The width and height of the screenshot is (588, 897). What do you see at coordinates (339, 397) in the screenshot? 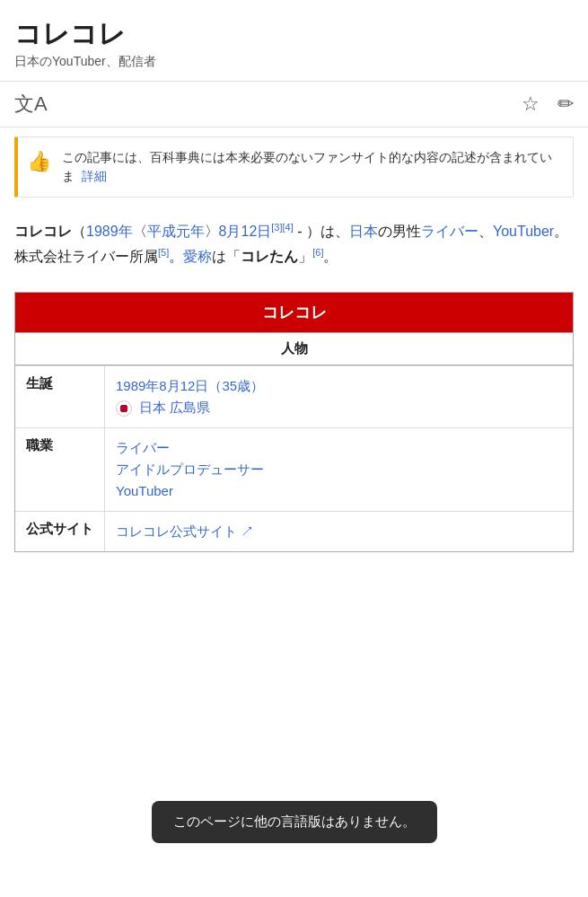
I see `infobox-value-birth: 1989年8月12日（35歳） 日本 広島県` at bounding box center [339, 397].